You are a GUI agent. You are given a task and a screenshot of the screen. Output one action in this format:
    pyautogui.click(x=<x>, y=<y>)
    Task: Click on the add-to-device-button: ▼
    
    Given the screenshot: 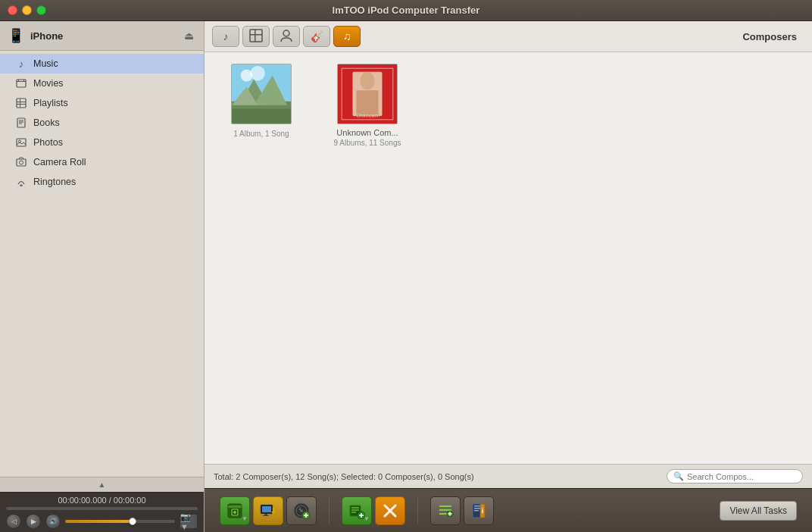 What is the action you would take?
    pyautogui.click(x=235, y=511)
    